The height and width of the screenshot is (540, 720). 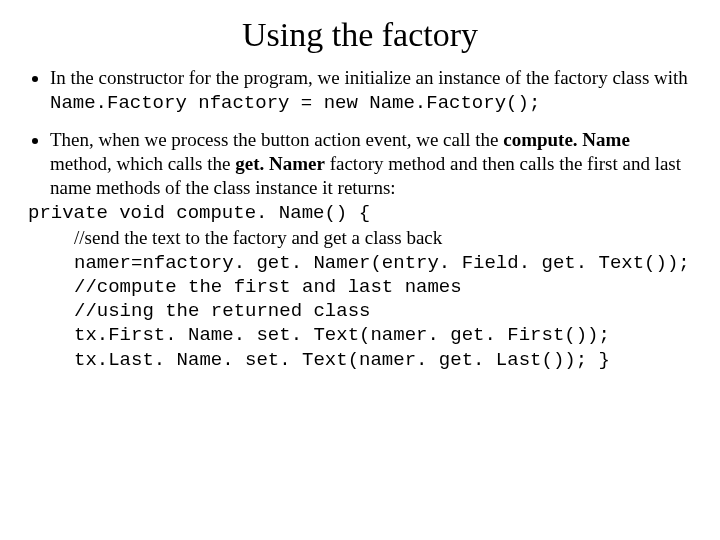 I want to click on code-line-2: namer=nfactory. get. Namer(entry. Field.…, so click(x=383, y=263).